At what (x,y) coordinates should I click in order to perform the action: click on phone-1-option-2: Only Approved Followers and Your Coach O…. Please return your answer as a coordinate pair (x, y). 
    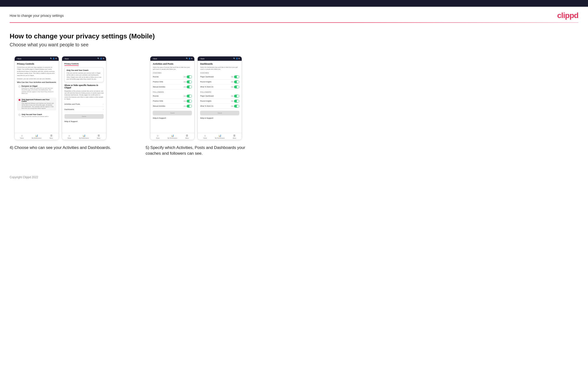
    Looking at the image, I should click on (37, 104).